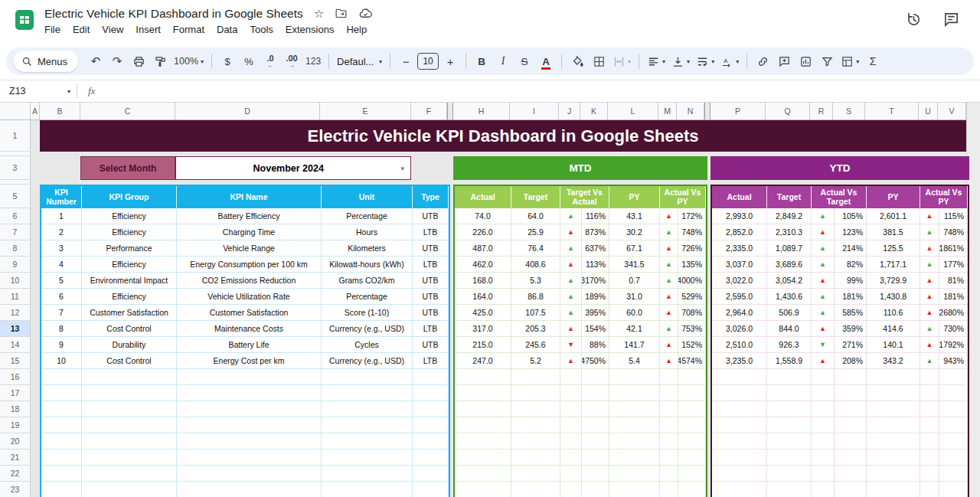 The width and height of the screenshot is (980, 497). What do you see at coordinates (15, 196) in the screenshot?
I see `row-header-5: 5` at bounding box center [15, 196].